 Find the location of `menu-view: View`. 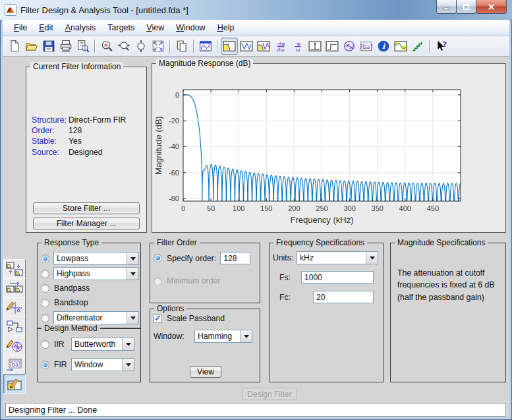

menu-view: View is located at coordinates (156, 28).